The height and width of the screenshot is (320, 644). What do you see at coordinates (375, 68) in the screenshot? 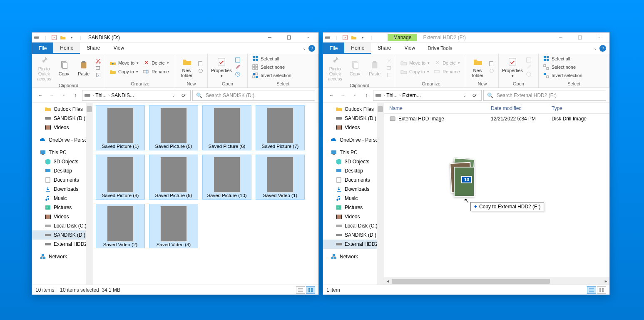
I see `paste-button: Paste` at bounding box center [375, 68].